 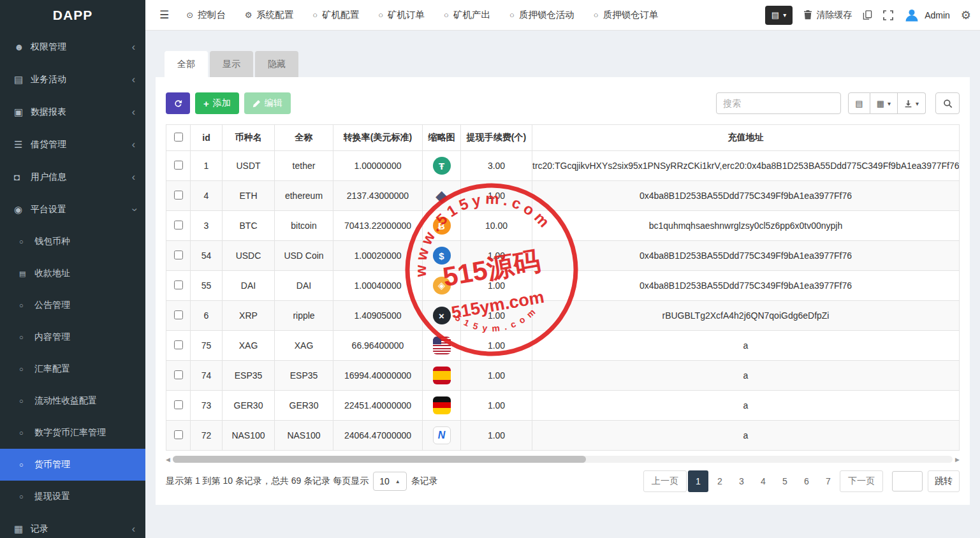 What do you see at coordinates (168, 460) in the screenshot?
I see `scroll-left-icon: ◀` at bounding box center [168, 460].